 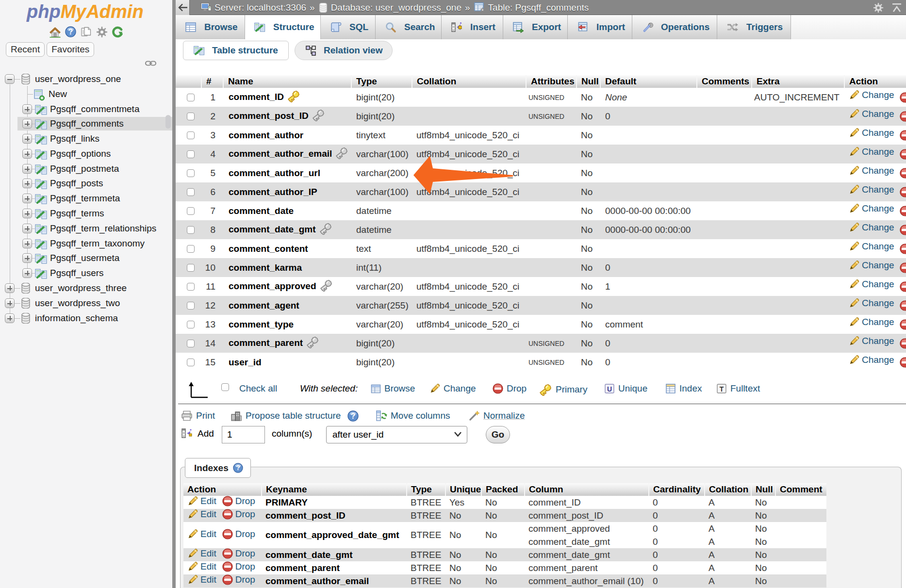 What do you see at coordinates (609, 389) in the screenshot?
I see `svg-text: U` at bounding box center [609, 389].